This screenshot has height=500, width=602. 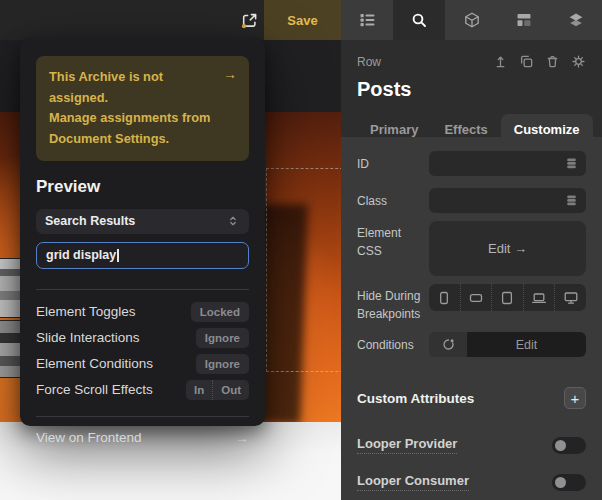 What do you see at coordinates (302, 20) in the screenshot?
I see `save-label: Save` at bounding box center [302, 20].